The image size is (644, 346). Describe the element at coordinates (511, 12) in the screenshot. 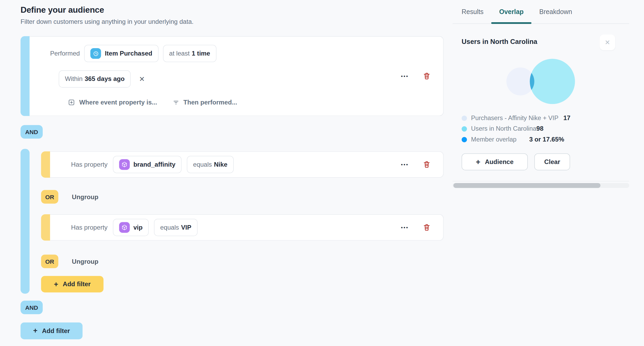

I see `tab-overlap: Overlap` at that location.